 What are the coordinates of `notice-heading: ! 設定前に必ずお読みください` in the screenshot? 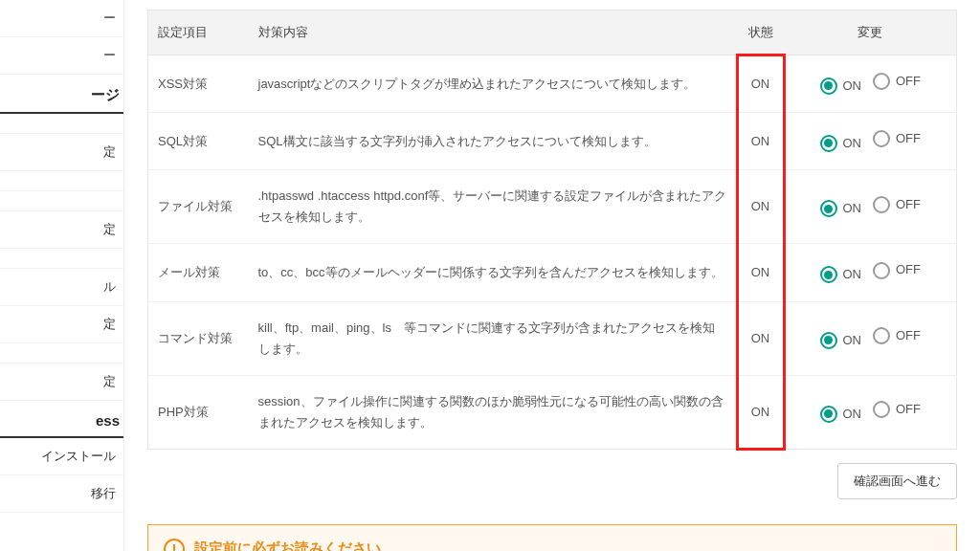 It's located at (552, 545).